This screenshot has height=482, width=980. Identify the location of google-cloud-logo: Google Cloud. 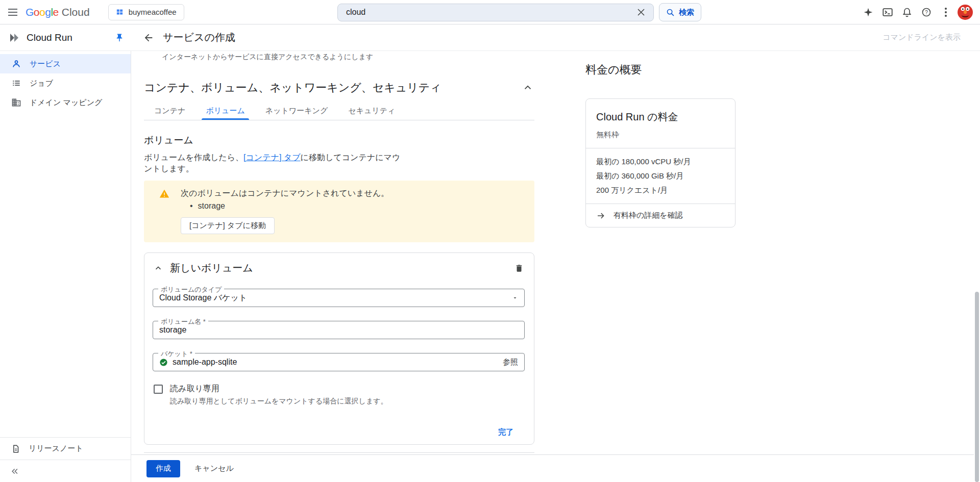
(58, 12).